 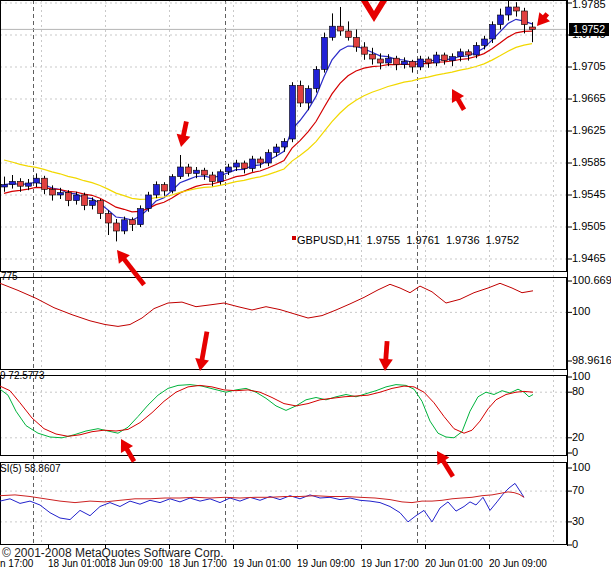 What do you see at coordinates (589, 162) in the screenshot?
I see `axis-label: 1.9585` at bounding box center [589, 162].